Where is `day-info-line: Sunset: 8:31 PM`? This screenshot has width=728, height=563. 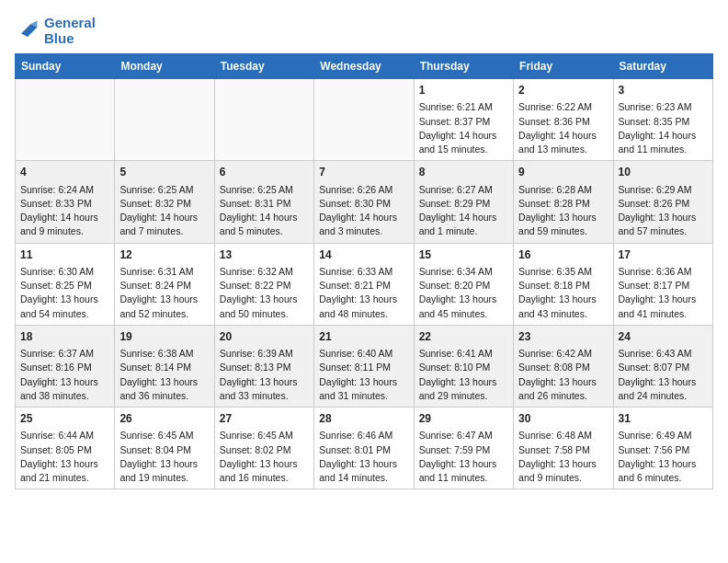 day-info-line: Sunset: 8:31 PM is located at coordinates (265, 204).